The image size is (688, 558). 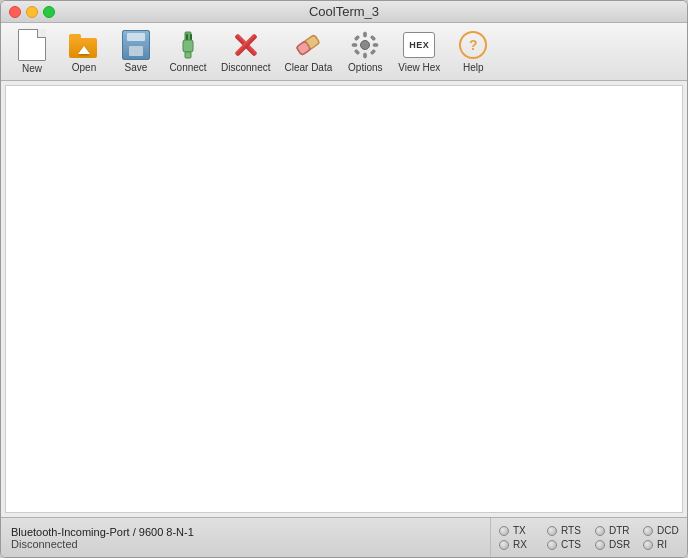 What do you see at coordinates (188, 45) in the screenshot?
I see `connect-icon-area` at bounding box center [188, 45].